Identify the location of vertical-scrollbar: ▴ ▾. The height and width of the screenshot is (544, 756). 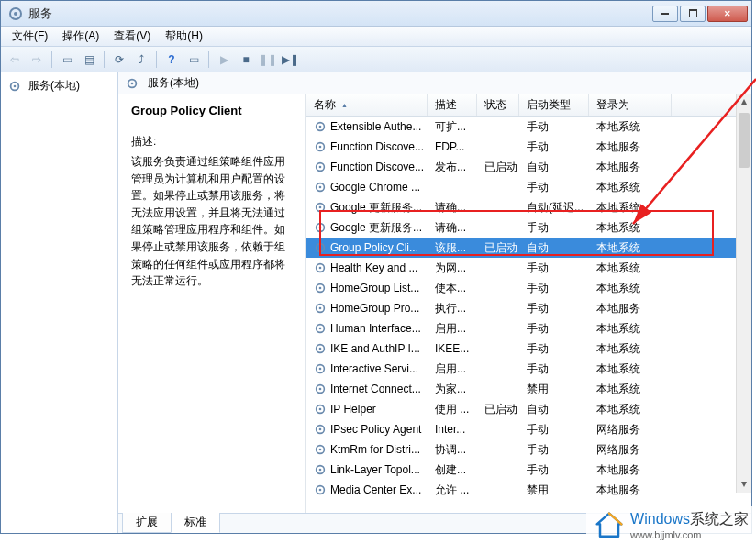
(743, 294).